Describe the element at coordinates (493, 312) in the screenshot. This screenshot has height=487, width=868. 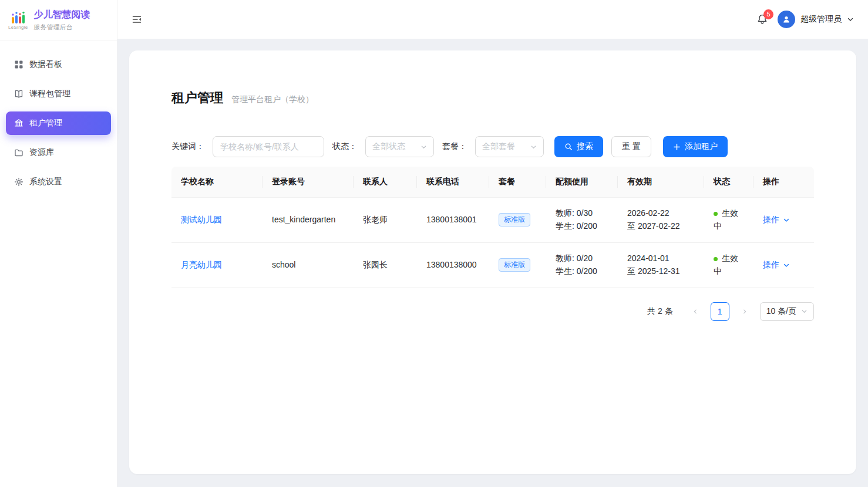
I see `pagination: 共 2 条 1 10 条/页` at that location.